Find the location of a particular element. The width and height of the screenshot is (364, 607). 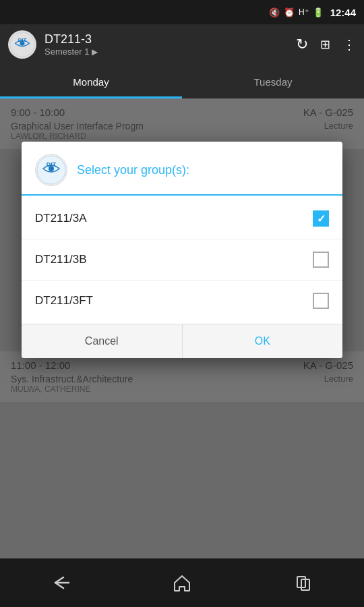

app-logo: DIT is located at coordinates (22, 45).